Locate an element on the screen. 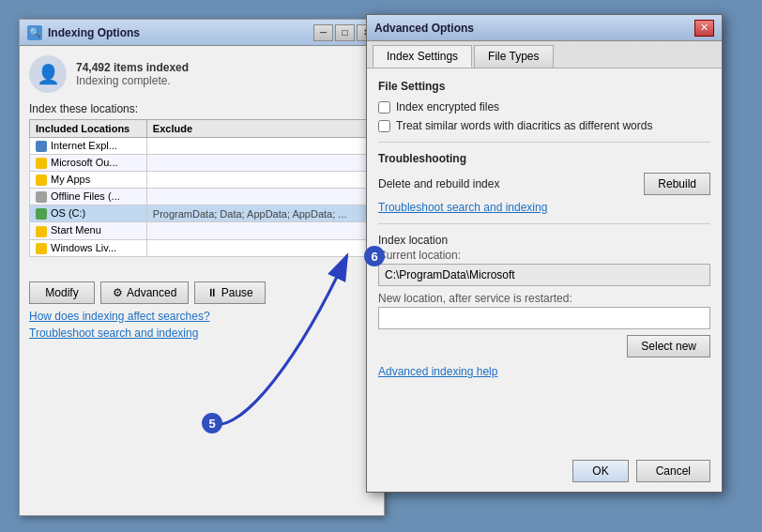 The height and width of the screenshot is (532, 762). bottom-buttons: Modify ⚙ Advanced ⏸ Pause is located at coordinates (202, 296).